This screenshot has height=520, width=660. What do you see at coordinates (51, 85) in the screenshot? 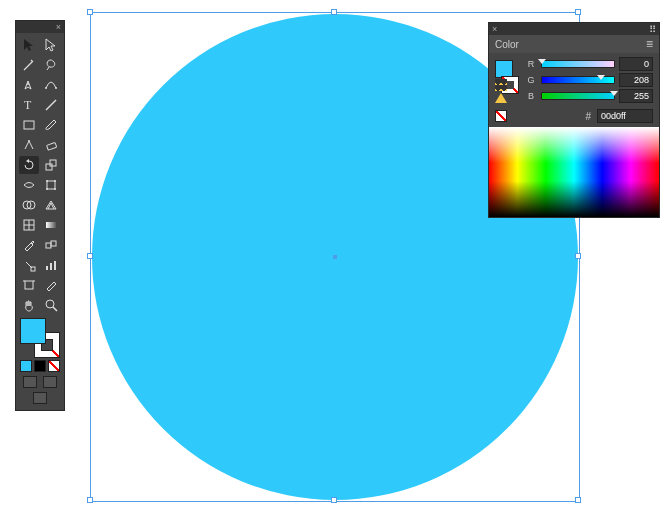
I see `curvature-tool` at bounding box center [51, 85].